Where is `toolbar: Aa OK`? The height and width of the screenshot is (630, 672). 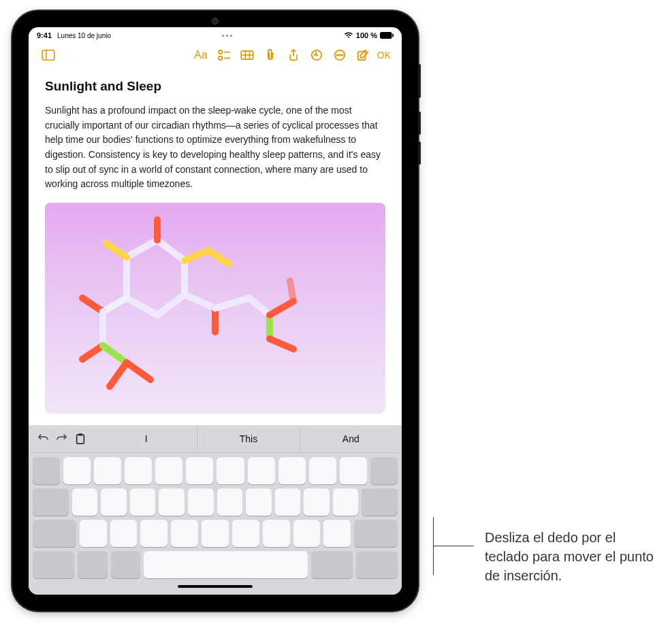
toolbar: Aa OK is located at coordinates (215, 55).